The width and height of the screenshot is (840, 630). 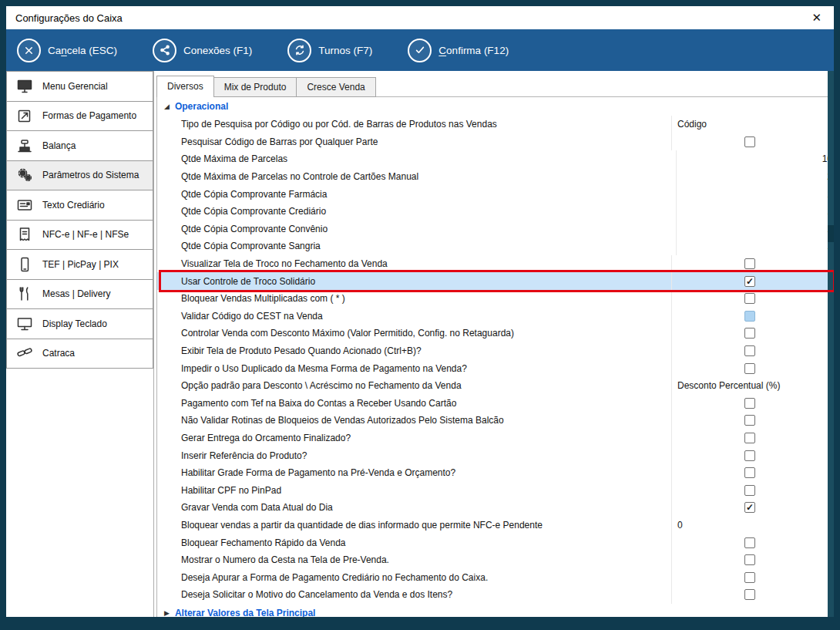 What do you see at coordinates (492, 386) in the screenshot?
I see `settings-row: Opção padrão para Desconto \ Acréscimo n…` at bounding box center [492, 386].